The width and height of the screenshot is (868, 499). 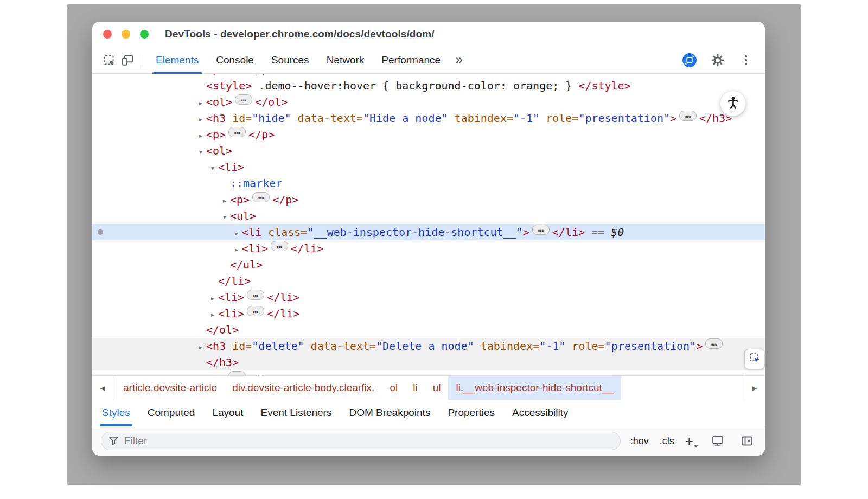 What do you see at coordinates (116, 413) in the screenshot?
I see `sidebar-tab-styles: Styles` at bounding box center [116, 413].